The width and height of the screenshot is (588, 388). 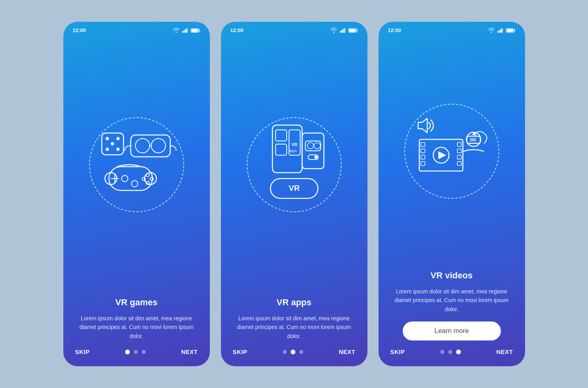 I want to click on bottom-nav-1: SKIP NEXT, so click(x=137, y=353).